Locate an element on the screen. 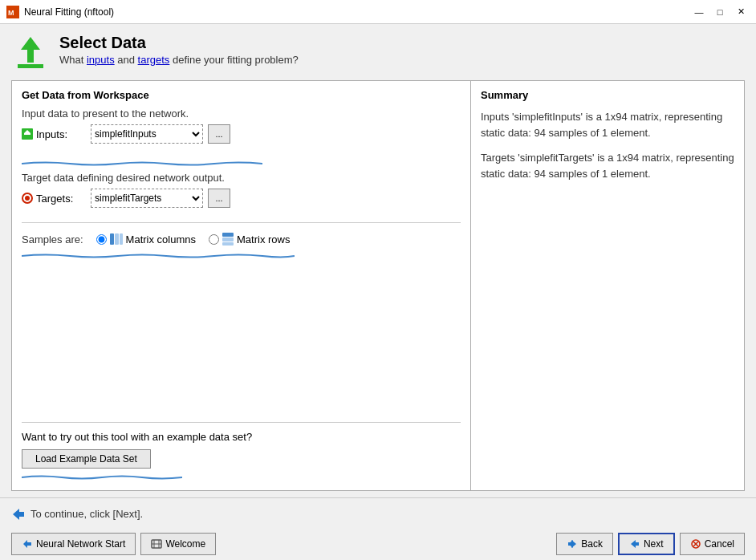 The image size is (756, 560). targets-browse-button: ... is located at coordinates (219, 198).